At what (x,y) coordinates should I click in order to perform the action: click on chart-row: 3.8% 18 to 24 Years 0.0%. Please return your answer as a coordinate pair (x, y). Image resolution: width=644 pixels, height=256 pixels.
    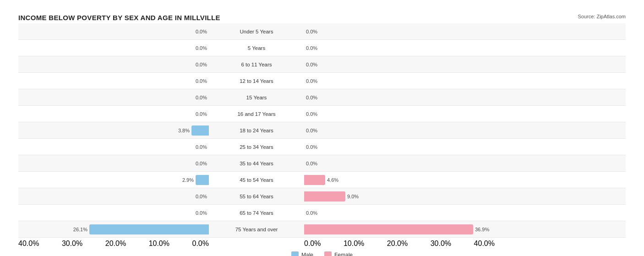
    Looking at the image, I should click on (322, 131).